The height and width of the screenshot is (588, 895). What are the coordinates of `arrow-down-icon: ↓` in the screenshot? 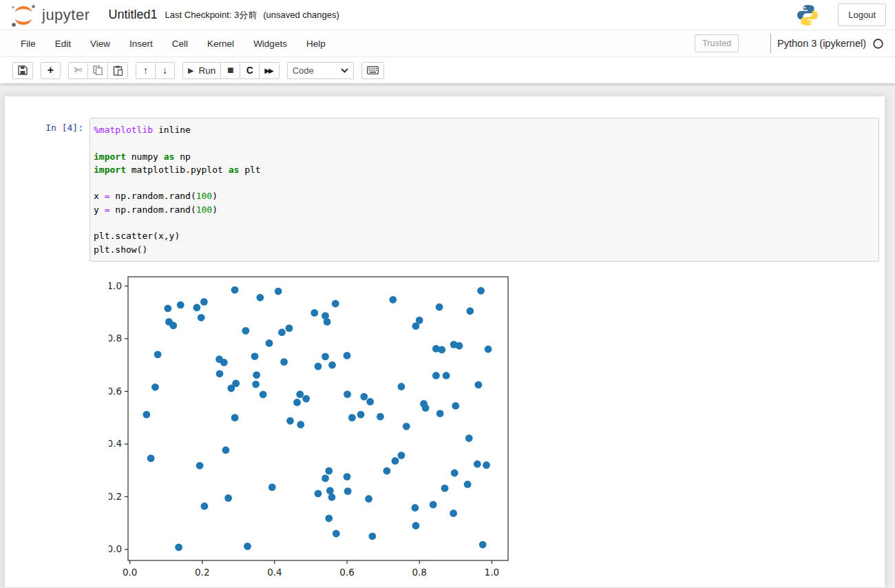 It's located at (165, 70).